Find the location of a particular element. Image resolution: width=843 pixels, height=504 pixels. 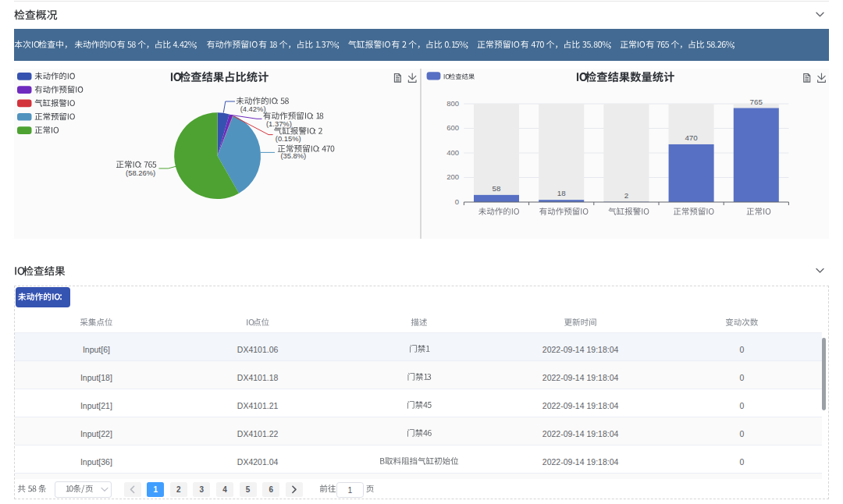

svg-text: 765 is located at coordinates (757, 101).